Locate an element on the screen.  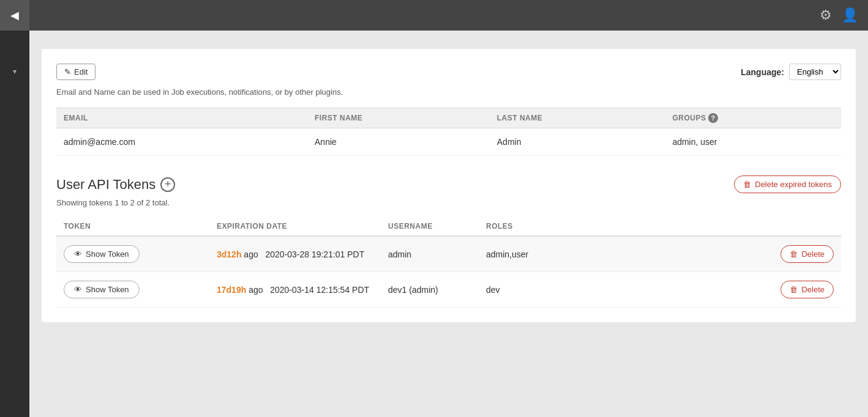
tokens-section-title: User API Tokens is located at coordinates (106, 185).